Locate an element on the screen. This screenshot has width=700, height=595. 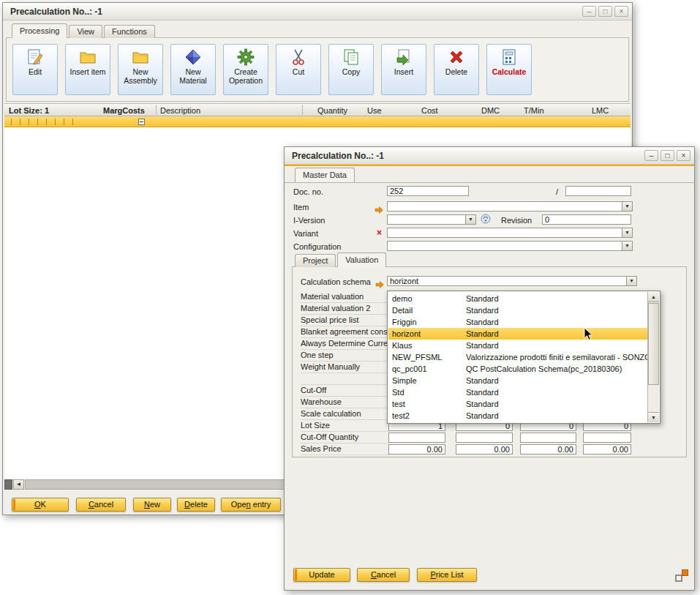
dropdown-item: testStandard is located at coordinates (518, 404).